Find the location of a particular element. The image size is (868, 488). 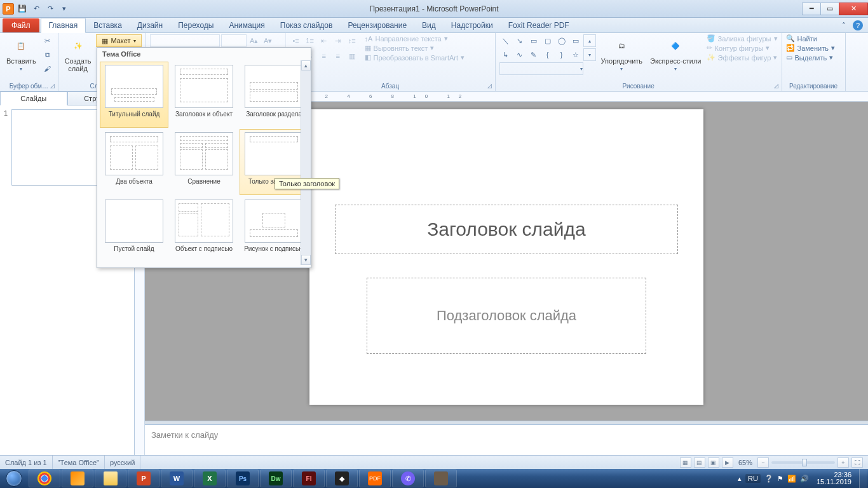

view-reading-icon: ▣ is located at coordinates (714, 463).